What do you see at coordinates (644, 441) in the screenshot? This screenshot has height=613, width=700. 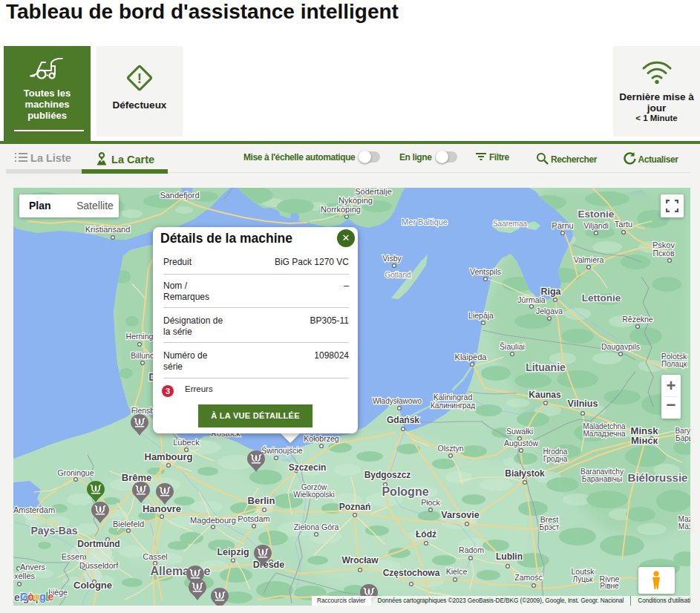 I see `svg-text: Мінск` at bounding box center [644, 441].